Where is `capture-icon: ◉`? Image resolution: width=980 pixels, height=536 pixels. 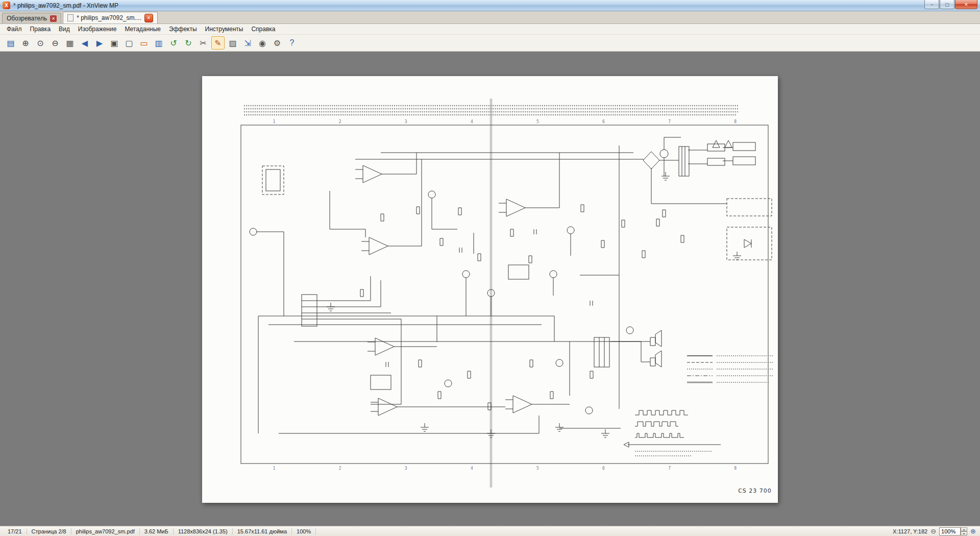
capture-icon: ◉ is located at coordinates (262, 43).